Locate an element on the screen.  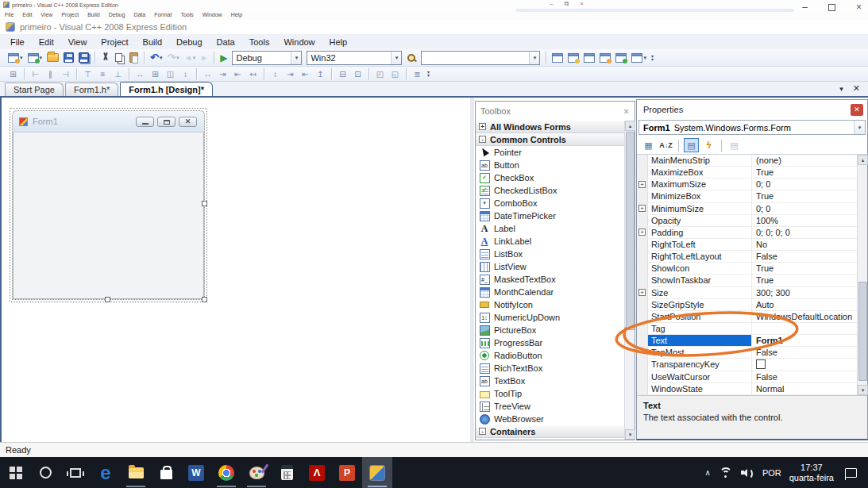
properties-close-icon: ✕ is located at coordinates (857, 110).